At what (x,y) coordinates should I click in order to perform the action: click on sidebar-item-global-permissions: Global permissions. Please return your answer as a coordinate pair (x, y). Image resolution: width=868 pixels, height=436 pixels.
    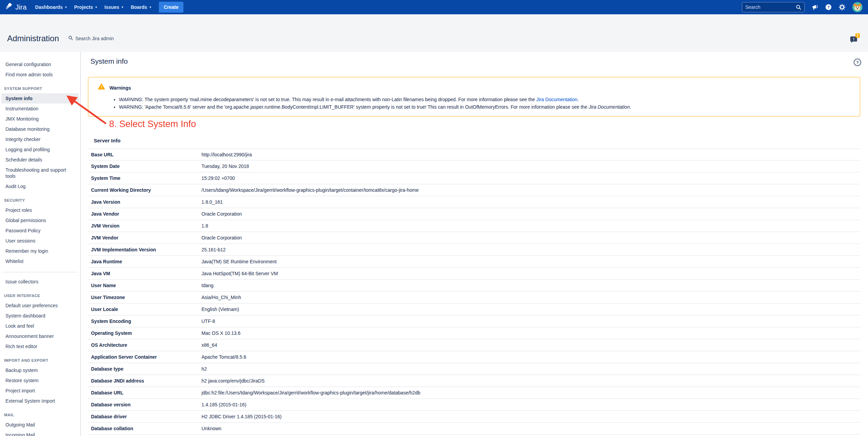
    Looking at the image, I should click on (40, 220).